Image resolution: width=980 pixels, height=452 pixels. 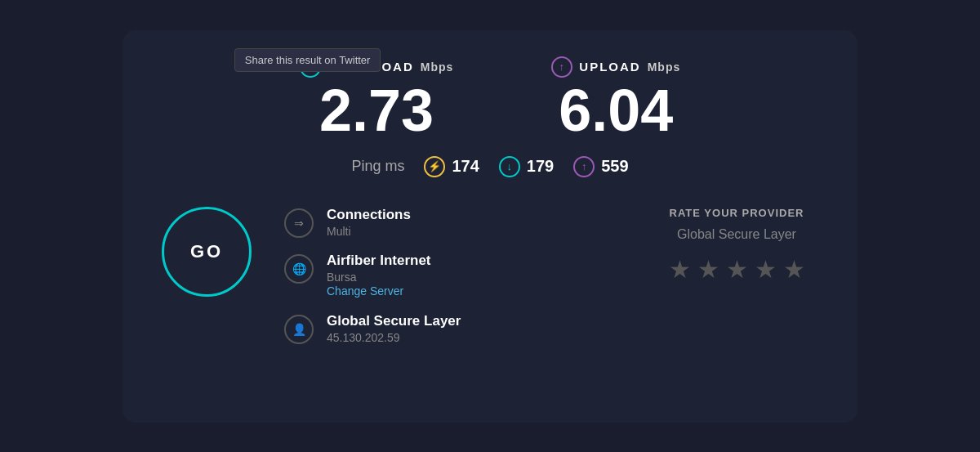 I want to click on airfiber-item: 🌐 Airfiber Internet Bursa Change Server, so click(x=453, y=275).